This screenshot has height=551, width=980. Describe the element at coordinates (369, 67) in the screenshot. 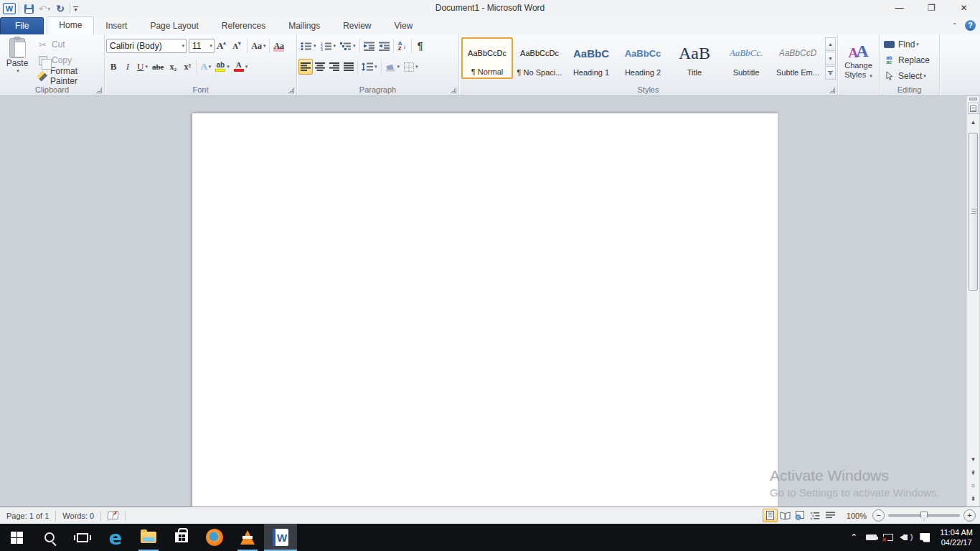

I see `line-spacing-button: ▾` at that location.